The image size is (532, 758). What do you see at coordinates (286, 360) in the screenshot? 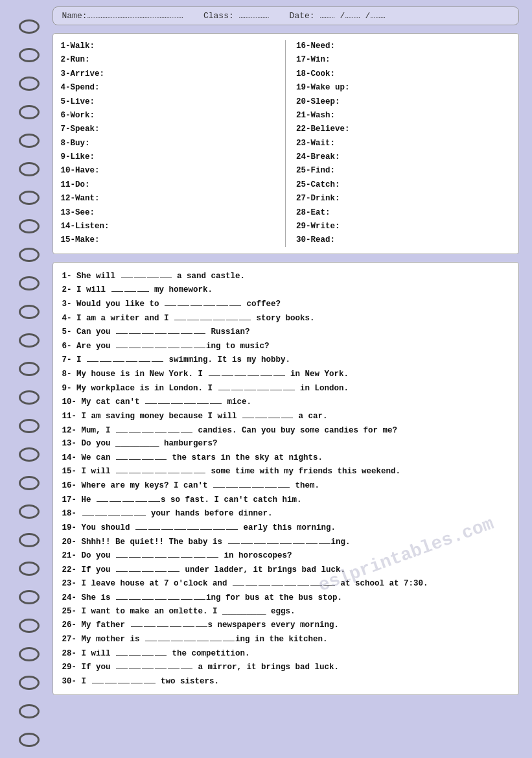
I see `exercise-item: 7- I swimming. It is my hobby.` at bounding box center [286, 360].